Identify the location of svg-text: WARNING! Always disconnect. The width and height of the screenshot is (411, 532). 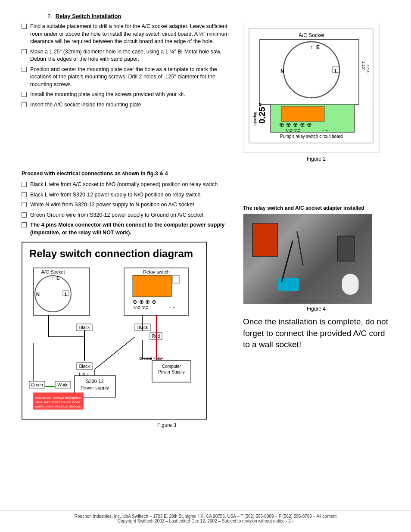
(59, 398).